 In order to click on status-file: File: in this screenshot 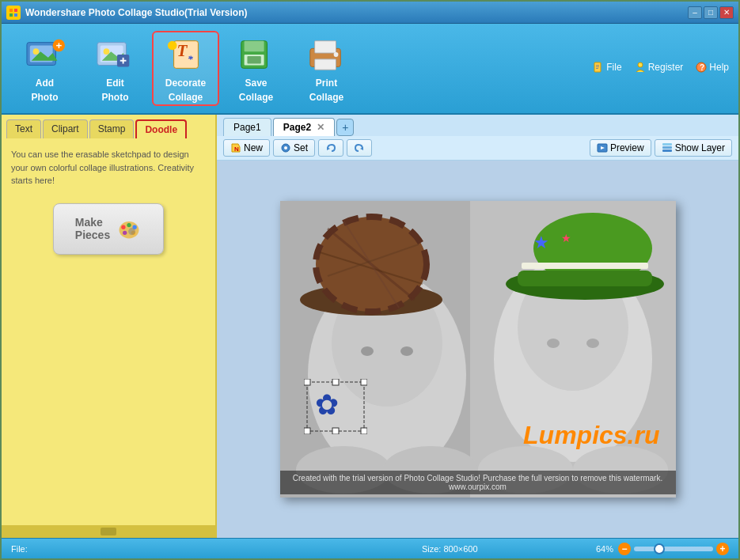, I will do `click(157, 549)`.